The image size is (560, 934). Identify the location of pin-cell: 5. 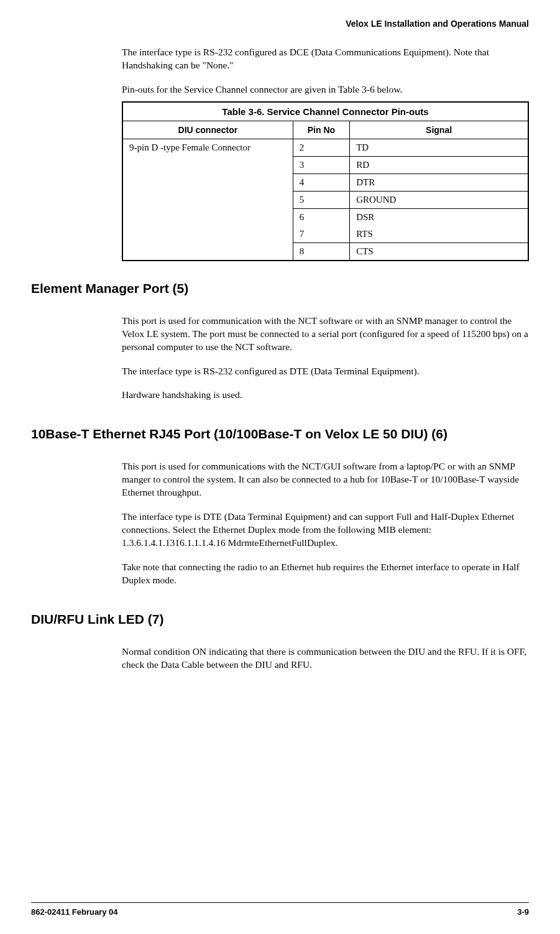
(321, 200).